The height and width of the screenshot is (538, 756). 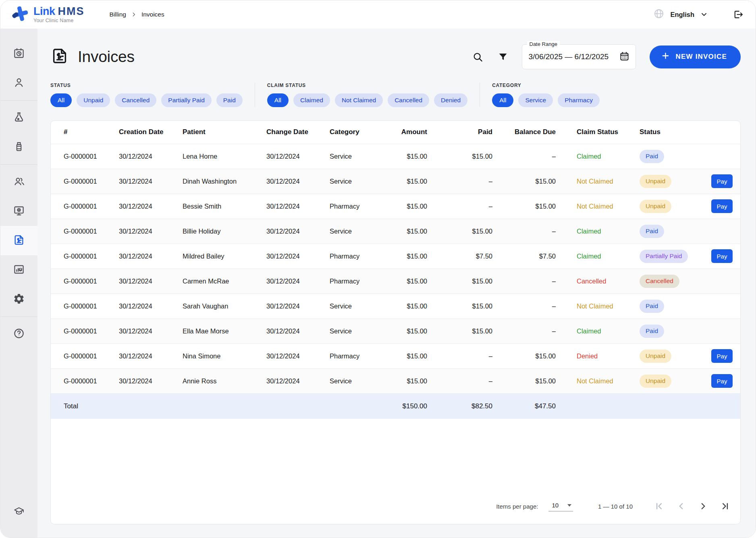 What do you see at coordinates (19, 54) in the screenshot?
I see `sidebar-item-schedule` at bounding box center [19, 54].